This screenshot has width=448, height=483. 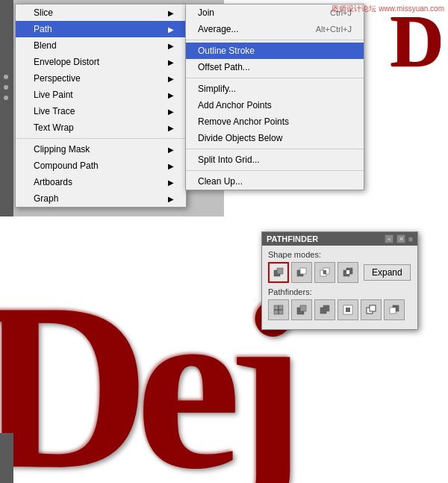 What do you see at coordinates (340, 292) in the screenshot?
I see `pathfinders-label: Pathfinders:` at bounding box center [340, 292].